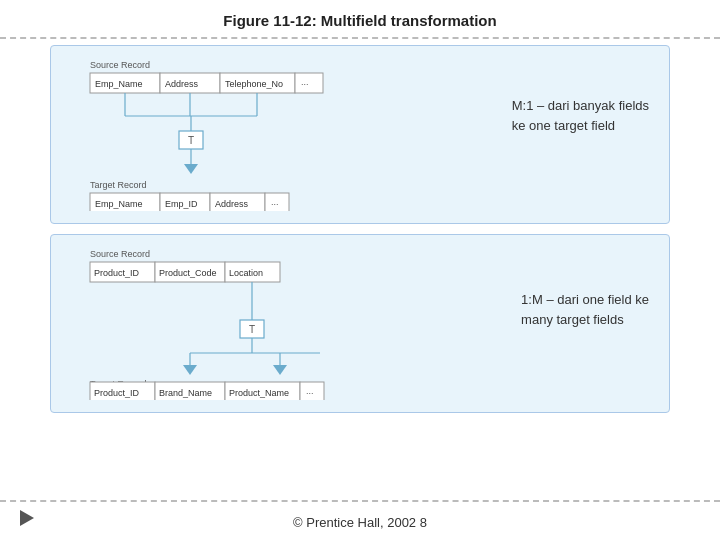  What do you see at coordinates (360, 522) in the screenshot?
I see `footer: © Prentice Hall, 2002 8` at bounding box center [360, 522].